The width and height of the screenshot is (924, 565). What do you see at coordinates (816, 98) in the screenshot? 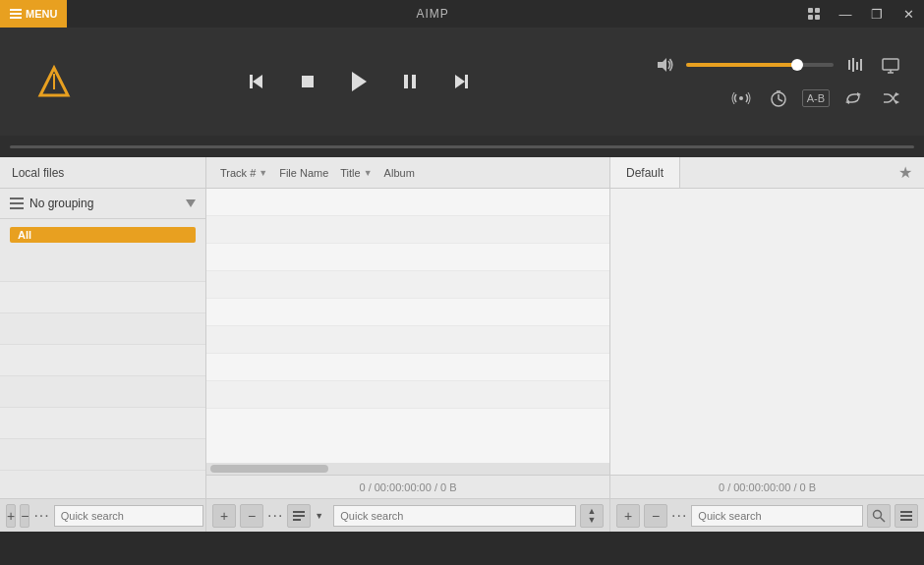
I see `ab-button: A-B` at bounding box center [816, 98].